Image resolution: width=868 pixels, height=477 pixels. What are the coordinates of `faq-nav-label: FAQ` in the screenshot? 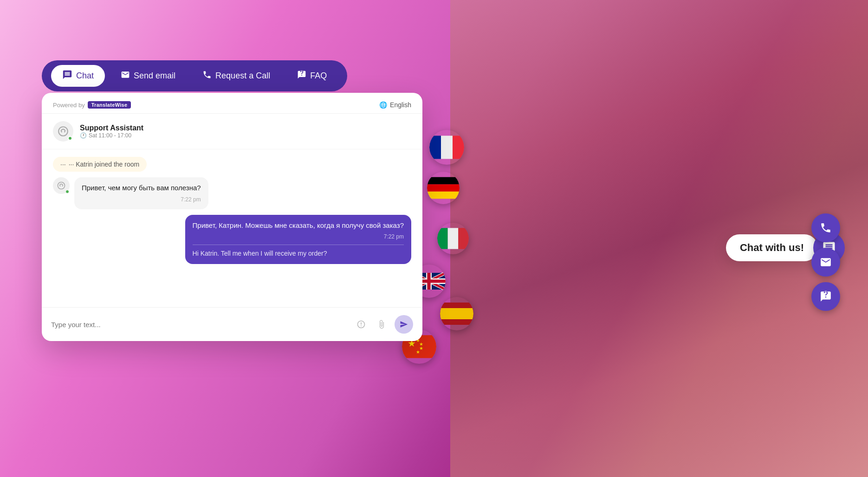 It's located at (318, 76).